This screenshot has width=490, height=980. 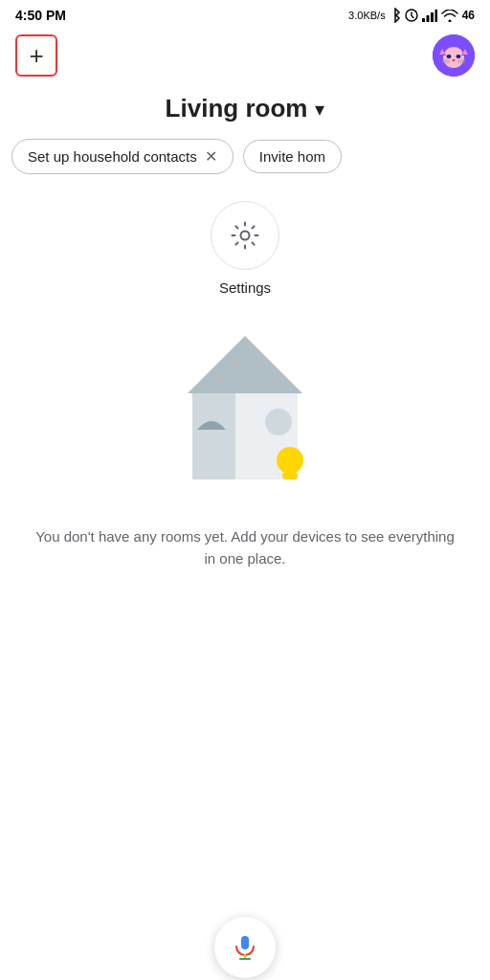 What do you see at coordinates (36, 56) in the screenshot?
I see `plus-icon: +` at bounding box center [36, 56].